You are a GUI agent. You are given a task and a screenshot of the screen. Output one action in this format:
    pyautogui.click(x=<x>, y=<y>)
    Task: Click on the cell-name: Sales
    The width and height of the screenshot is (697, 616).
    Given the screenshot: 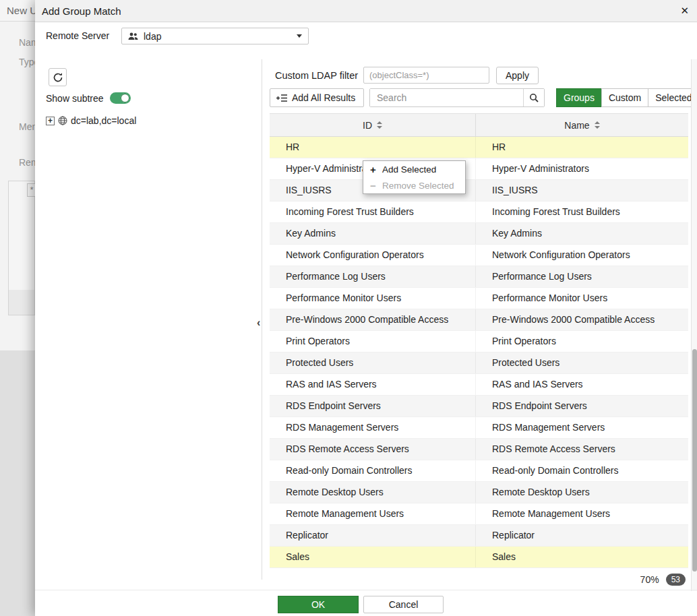 What is the action you would take?
    pyautogui.click(x=582, y=557)
    